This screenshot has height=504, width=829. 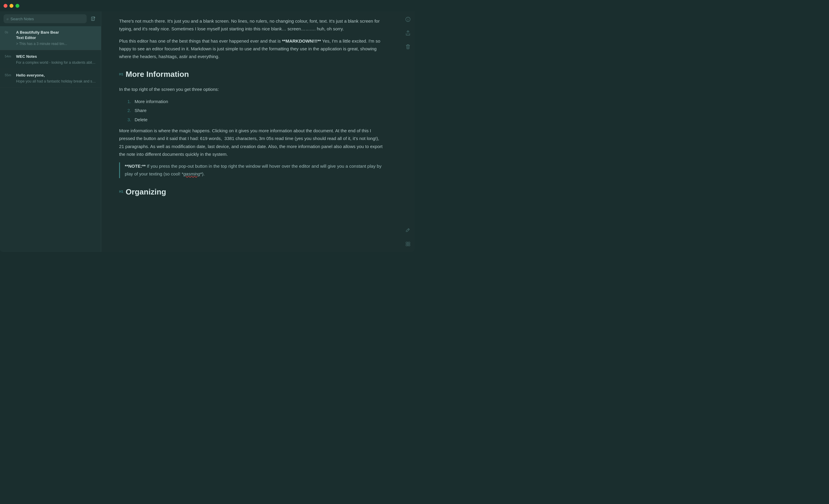 What do you see at coordinates (56, 60) in the screenshot?
I see `note-content: WEC Notes For a complex world - looking …` at bounding box center [56, 60].